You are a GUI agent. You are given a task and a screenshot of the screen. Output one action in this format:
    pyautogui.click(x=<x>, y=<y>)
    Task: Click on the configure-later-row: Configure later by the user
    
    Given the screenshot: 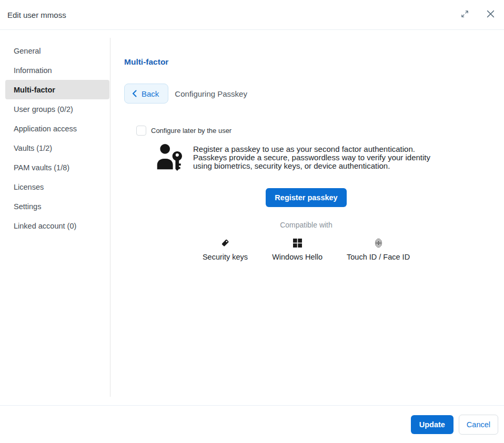 What is the action you would take?
    pyautogui.click(x=314, y=130)
    